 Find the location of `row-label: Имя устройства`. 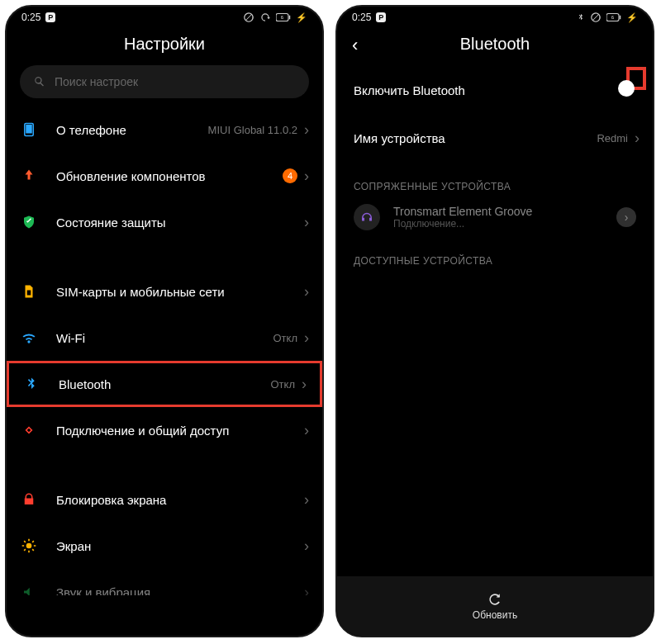

row-label: Имя устройства is located at coordinates (475, 139).